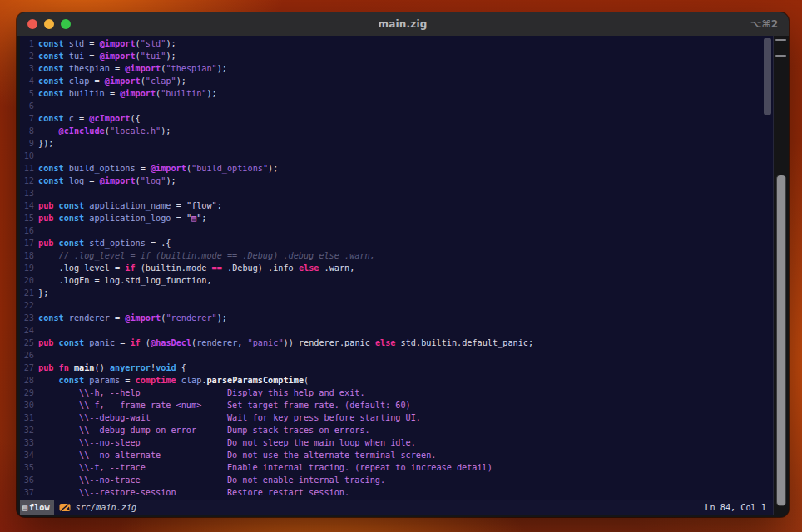  I want to click on code-line: 17pub const std_options = .{, so click(396, 243).